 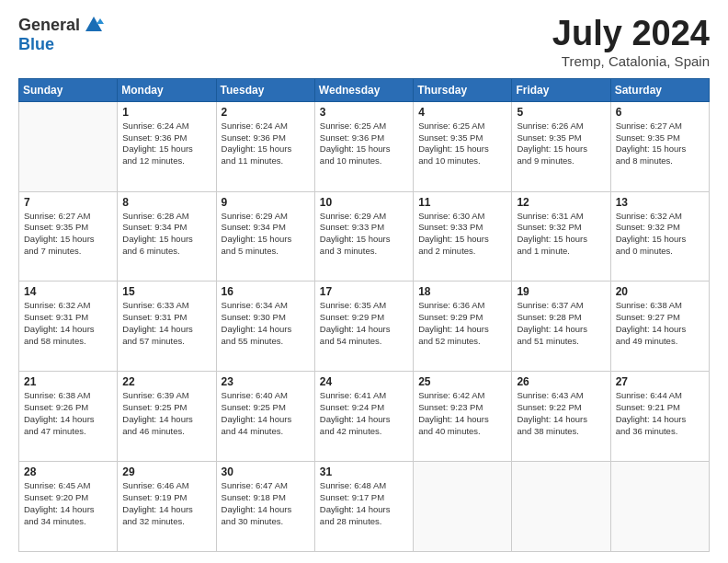 I want to click on calendar-cell: 16Sunrise: 6:34 AM Sunset: 9:30 PM Dayli…, so click(x=265, y=327).